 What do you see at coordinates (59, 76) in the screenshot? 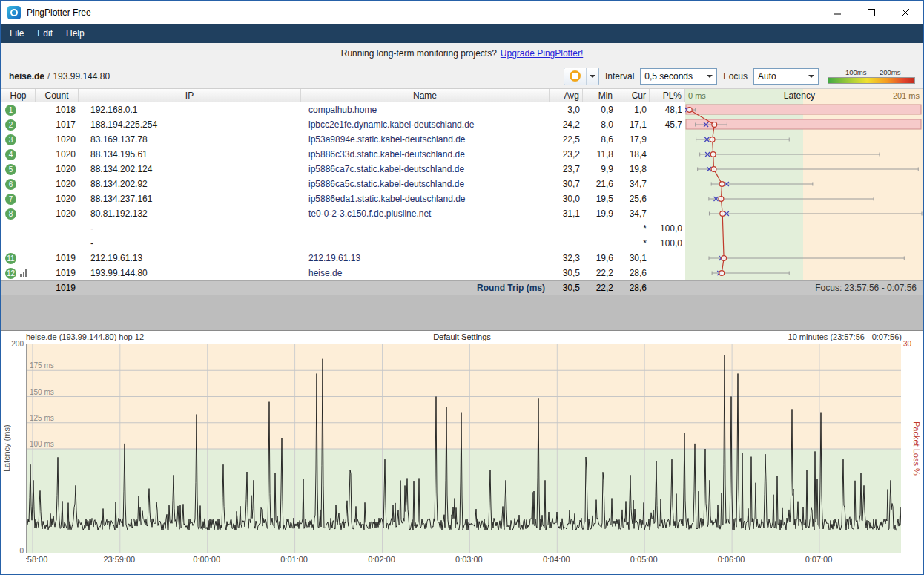
I see `target-address: heise.de/193.99.144.80` at bounding box center [59, 76].